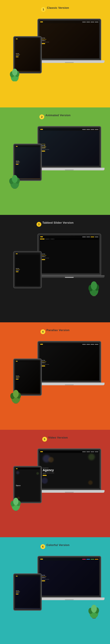 The width and height of the screenshot is (110, 644). What do you see at coordinates (55, 372) in the screenshot?
I see `mockup-parallax: DIGITALCREATIVEAGENCY Lorem ipsum dolor …` at bounding box center [55, 372].